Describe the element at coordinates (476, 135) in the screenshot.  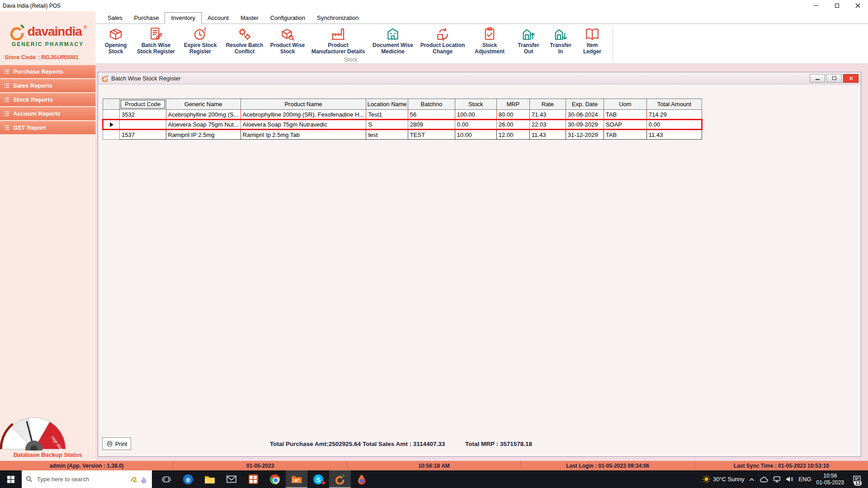
I see `cell-stock: 10.00` at that location.